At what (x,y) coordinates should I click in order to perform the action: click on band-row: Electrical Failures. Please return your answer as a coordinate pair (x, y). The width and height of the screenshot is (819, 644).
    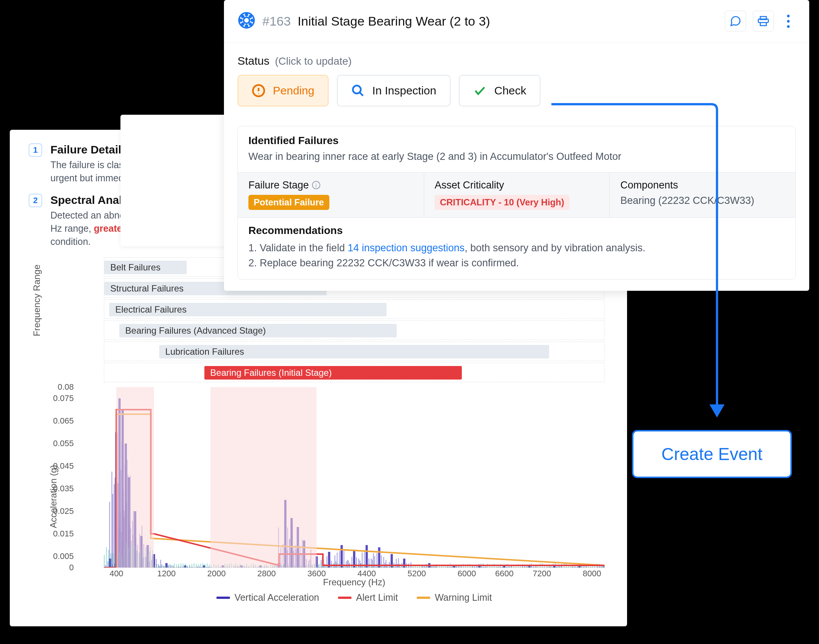
    Looking at the image, I should click on (354, 309).